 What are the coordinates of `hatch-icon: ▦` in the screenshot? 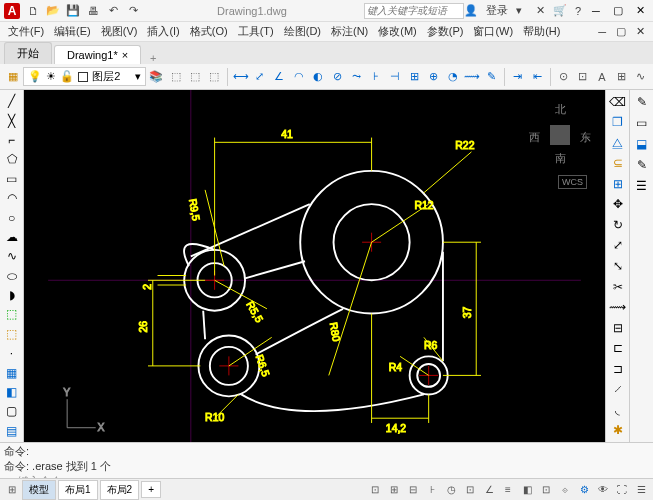 It's located at (12, 372).